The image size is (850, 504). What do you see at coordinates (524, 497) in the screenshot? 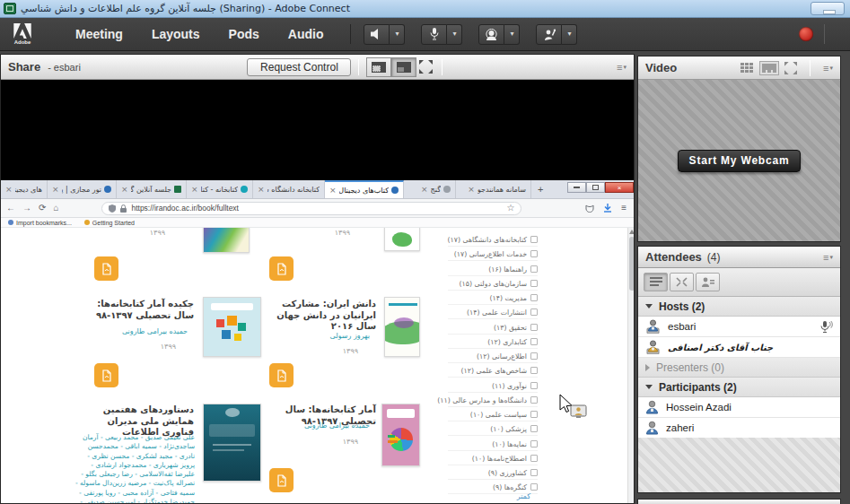
I see `show-less-link: کمتر` at bounding box center [524, 497].